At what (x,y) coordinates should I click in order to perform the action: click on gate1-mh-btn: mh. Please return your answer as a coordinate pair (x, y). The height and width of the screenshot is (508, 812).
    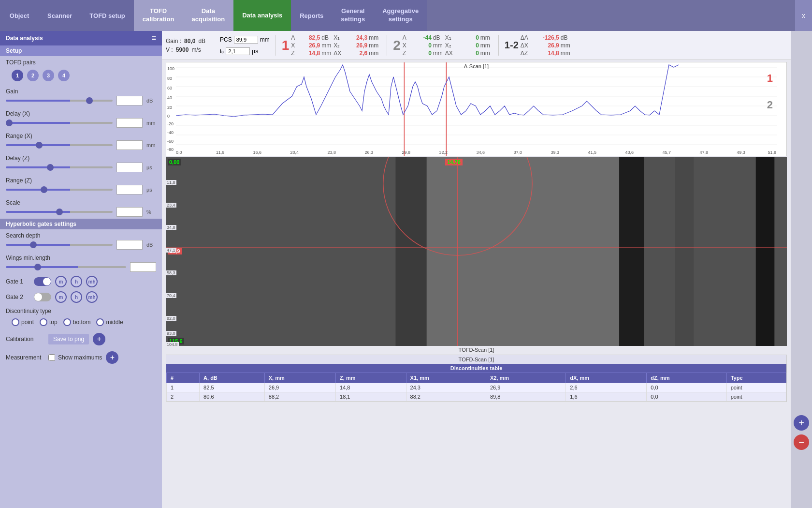
    Looking at the image, I should click on (92, 282).